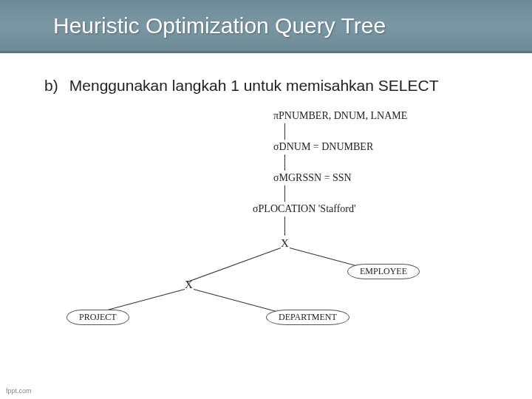 The height and width of the screenshot is (399, 532). I want to click on list-marker: b), so click(55, 86).